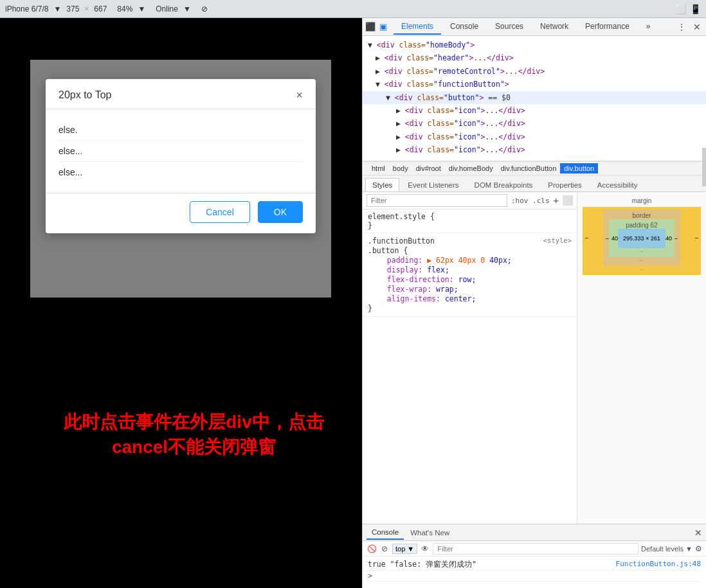 This screenshot has height=588, width=706. Describe the element at coordinates (568, 200) in the screenshot. I see `scroll-button` at that location.